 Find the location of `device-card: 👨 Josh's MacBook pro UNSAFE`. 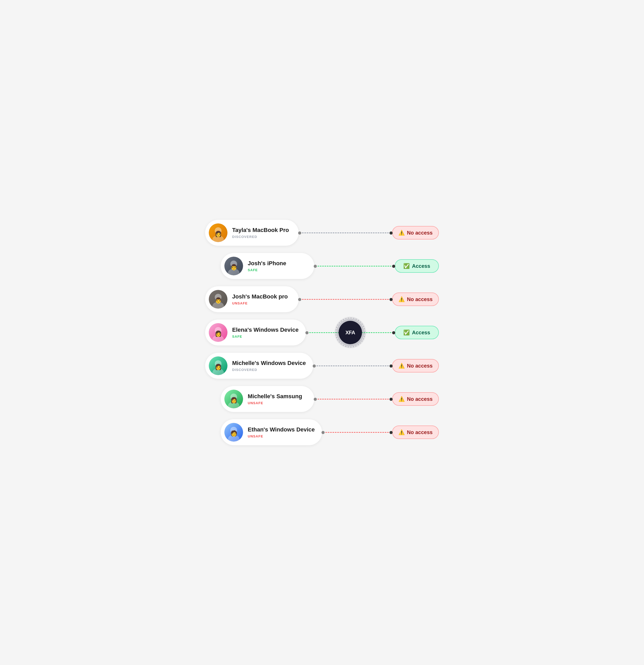

device-card: 👨 Josh's MacBook pro UNSAFE is located at coordinates (252, 299).